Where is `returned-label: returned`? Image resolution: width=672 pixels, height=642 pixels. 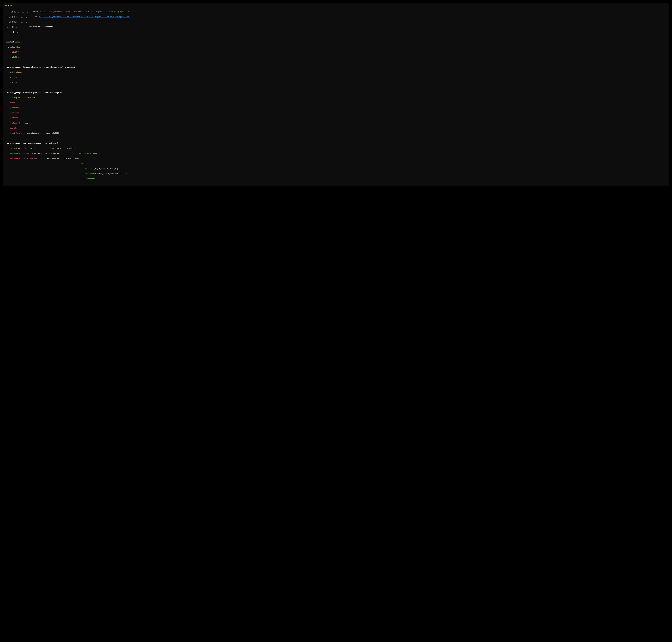 returned-label: returned is located at coordinates (33, 27).